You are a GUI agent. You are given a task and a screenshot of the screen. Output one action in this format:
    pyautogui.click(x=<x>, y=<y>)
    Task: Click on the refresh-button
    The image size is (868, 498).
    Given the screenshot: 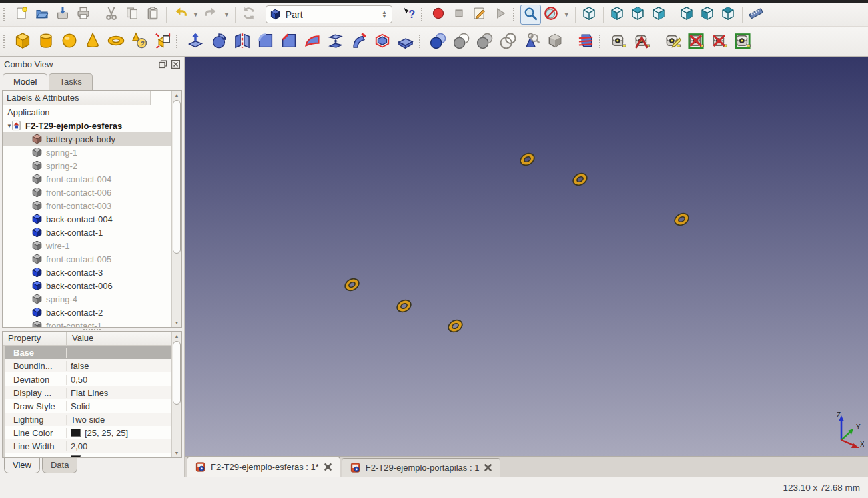 What is the action you would take?
    pyautogui.click(x=250, y=15)
    